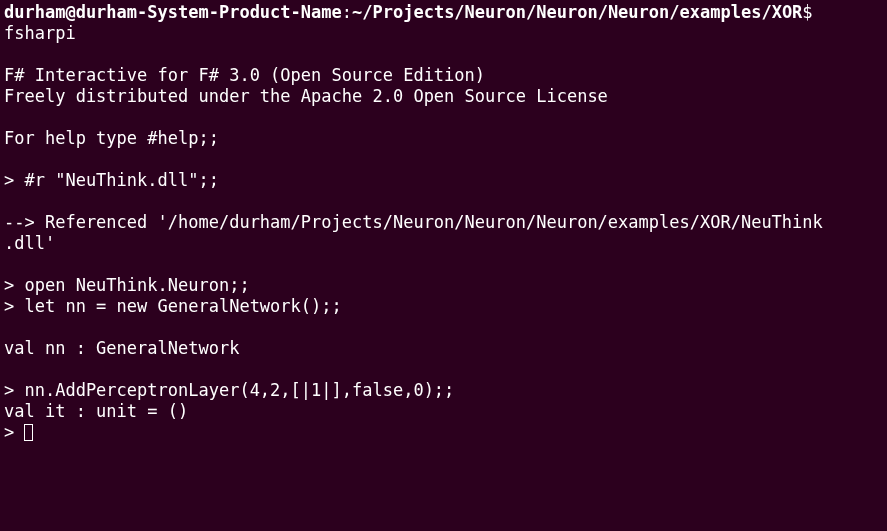  What do you see at coordinates (229, 390) in the screenshot?
I see `repl-input-line: > nn.AddPerceptronLayer(4,2,[|1|],false,…` at bounding box center [229, 390].